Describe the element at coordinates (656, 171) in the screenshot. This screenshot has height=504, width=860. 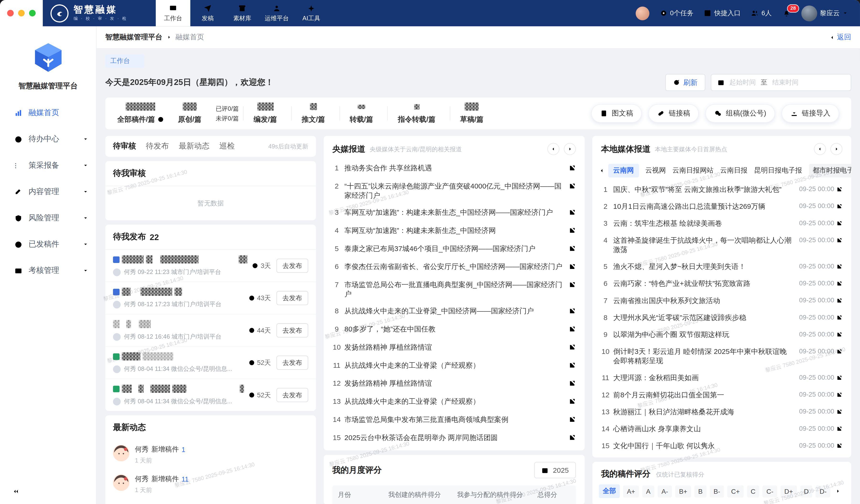
I see `source-tab: 云视网` at that location.